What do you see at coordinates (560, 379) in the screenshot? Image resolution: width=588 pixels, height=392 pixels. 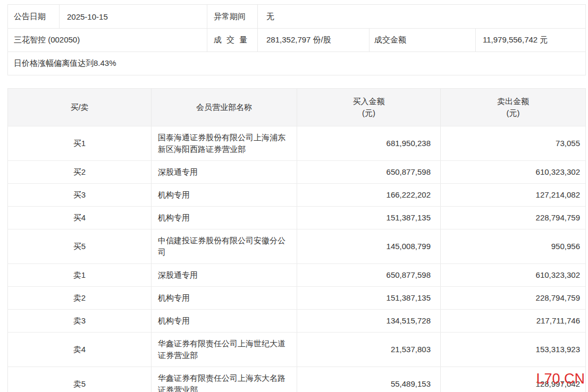 I see `site-watermark: L70.CN` at bounding box center [560, 379].